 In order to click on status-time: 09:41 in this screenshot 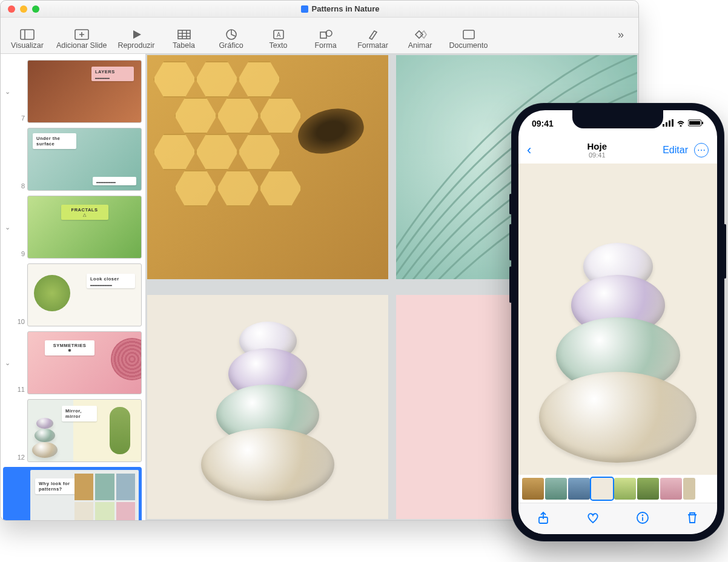, I will do `click(543, 124)`.